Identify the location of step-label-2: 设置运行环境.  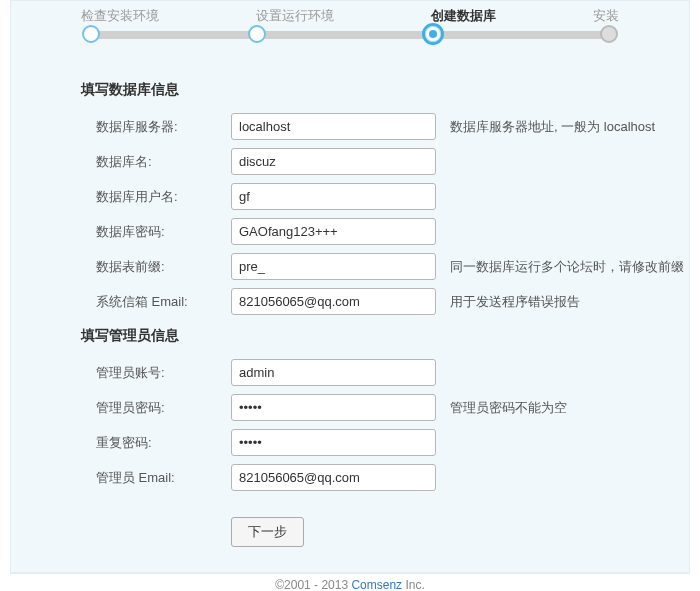
(295, 16).